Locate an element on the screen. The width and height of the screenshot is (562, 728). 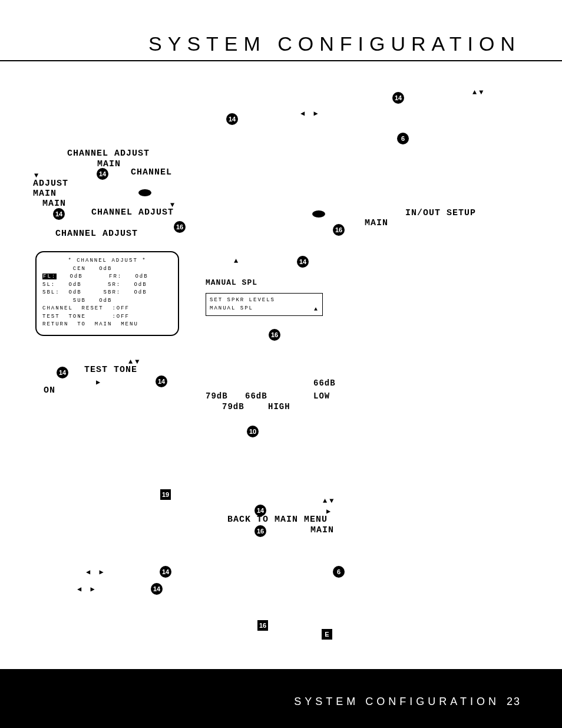
db-value-66: 66dB is located at coordinates (325, 383).